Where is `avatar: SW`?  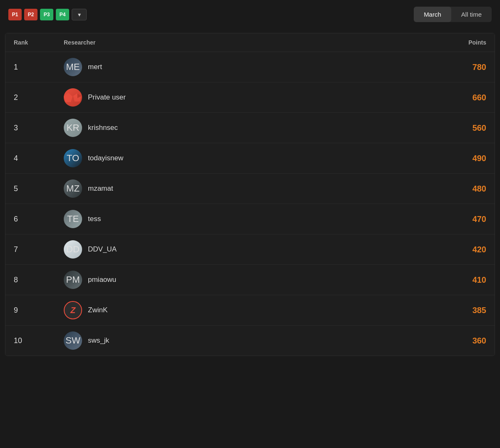 avatar: SW is located at coordinates (73, 341).